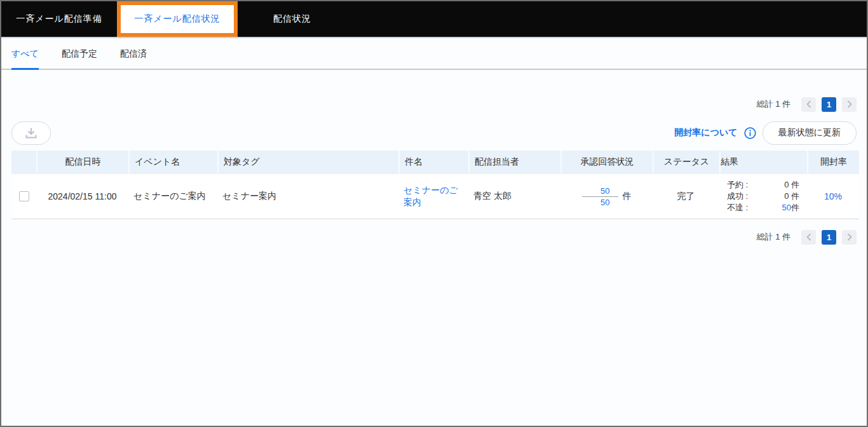  I want to click on annotation-highlight-box: 一斉メール配信状況, so click(177, 19).